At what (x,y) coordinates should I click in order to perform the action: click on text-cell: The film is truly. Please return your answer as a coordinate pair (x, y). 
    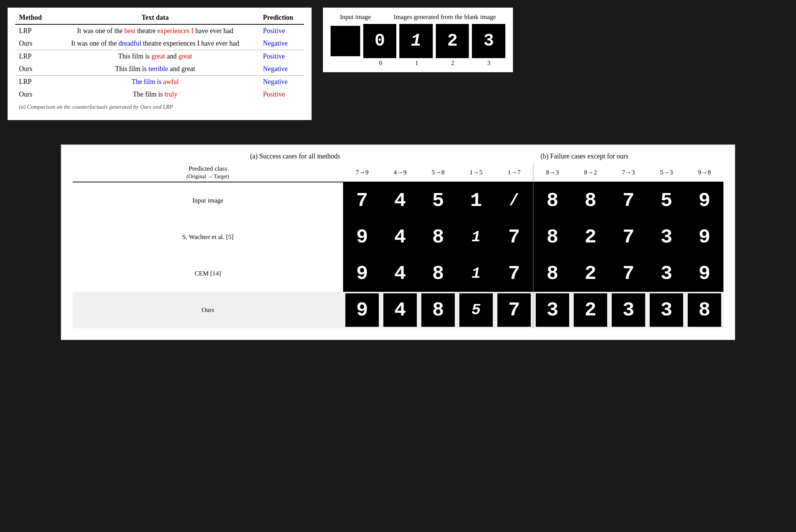
    Looking at the image, I should click on (155, 94).